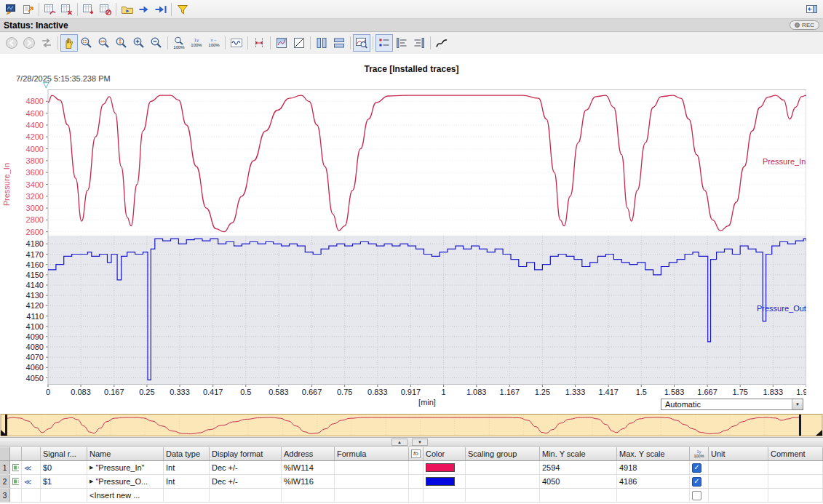 This screenshot has height=504, width=823. Describe the element at coordinates (214, 43) in the screenshot. I see `x-scale-100-button: x→100%` at that location.